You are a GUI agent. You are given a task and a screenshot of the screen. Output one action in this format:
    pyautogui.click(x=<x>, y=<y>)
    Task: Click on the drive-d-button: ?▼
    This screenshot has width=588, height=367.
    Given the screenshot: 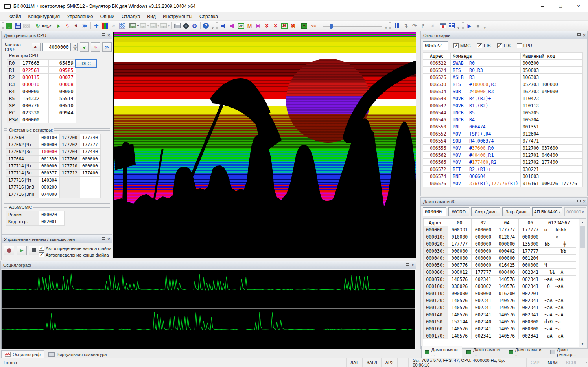 What is the action you would take?
    pyautogui.click(x=165, y=26)
    